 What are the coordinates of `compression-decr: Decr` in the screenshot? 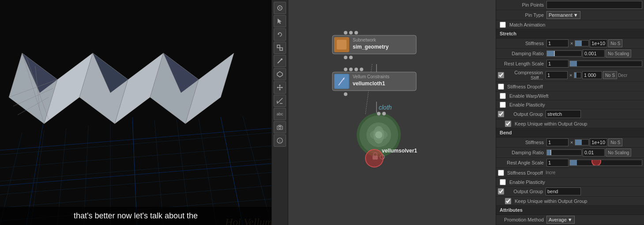 It's located at (622, 75).